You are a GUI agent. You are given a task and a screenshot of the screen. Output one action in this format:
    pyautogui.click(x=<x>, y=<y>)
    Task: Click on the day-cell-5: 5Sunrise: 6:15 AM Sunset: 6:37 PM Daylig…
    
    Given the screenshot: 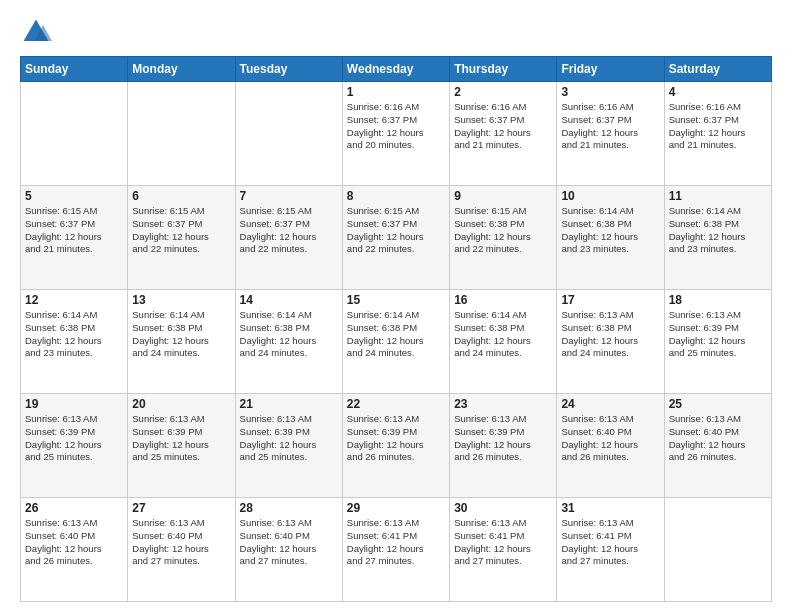 What is the action you would take?
    pyautogui.click(x=74, y=238)
    